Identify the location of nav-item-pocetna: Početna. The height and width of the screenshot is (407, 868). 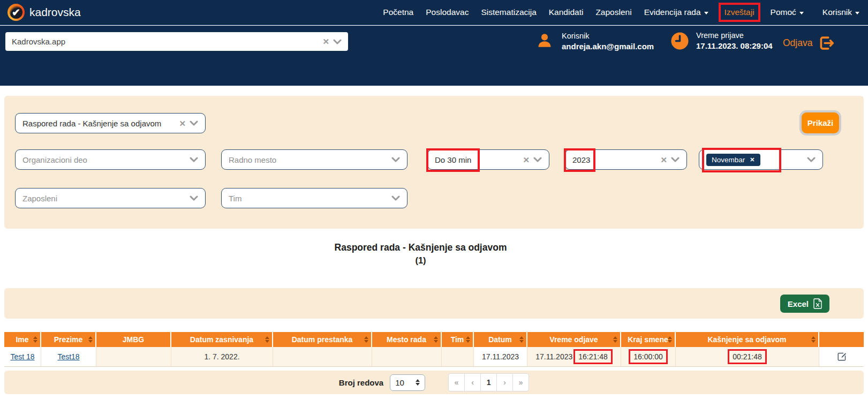
(398, 12).